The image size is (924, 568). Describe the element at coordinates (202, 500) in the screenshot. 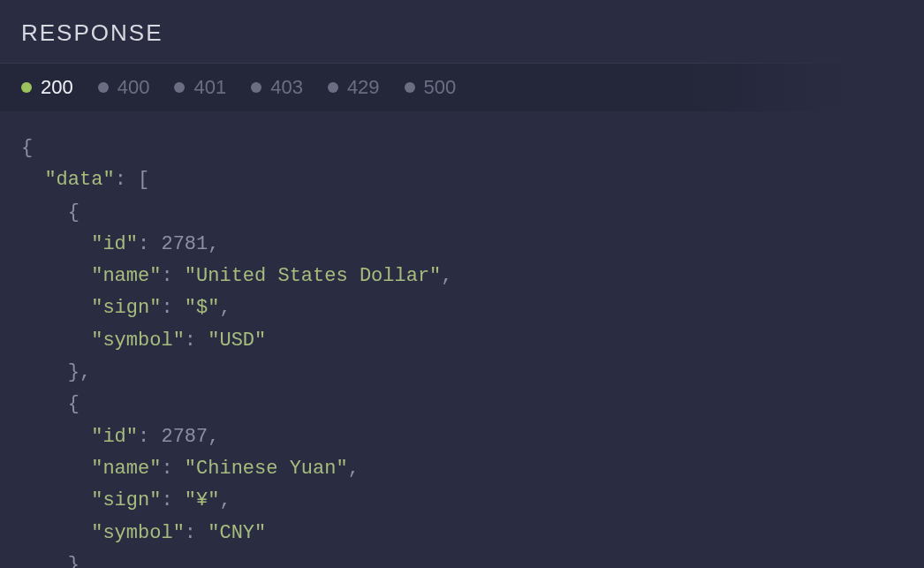

I see `code-string: "¥"` at that location.